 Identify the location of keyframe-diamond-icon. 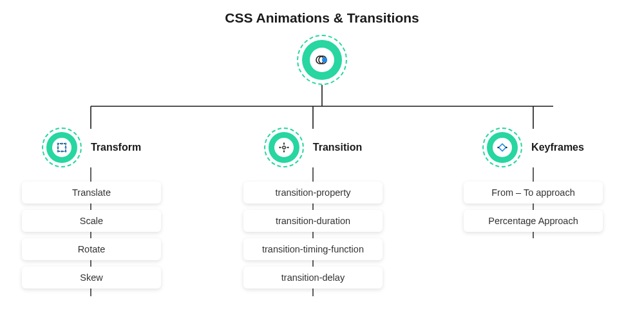
(502, 147).